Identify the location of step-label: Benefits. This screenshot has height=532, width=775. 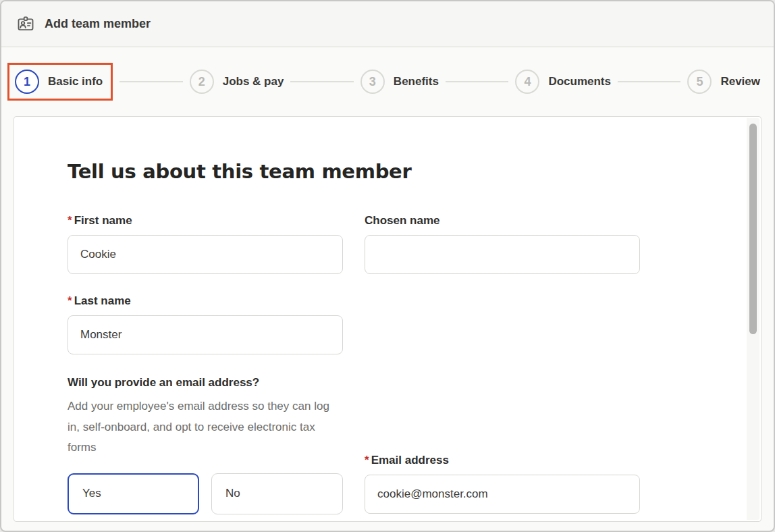
(416, 82).